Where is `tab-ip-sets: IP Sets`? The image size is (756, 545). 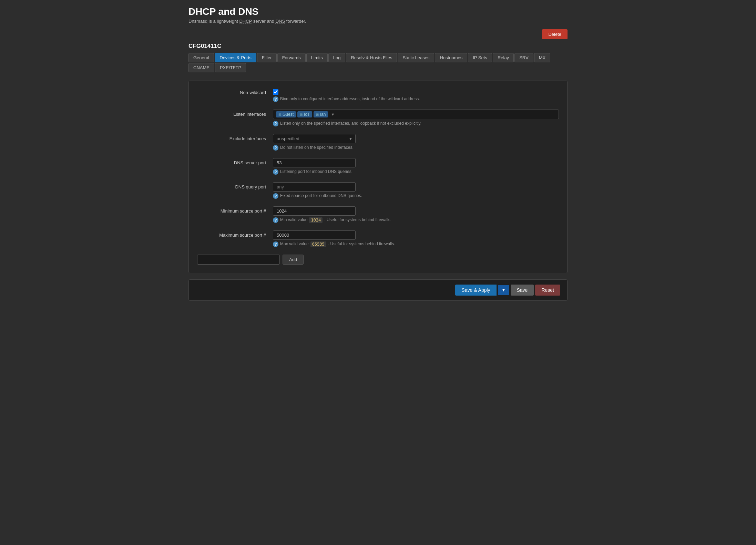 tab-ip-sets: IP Sets is located at coordinates (480, 58).